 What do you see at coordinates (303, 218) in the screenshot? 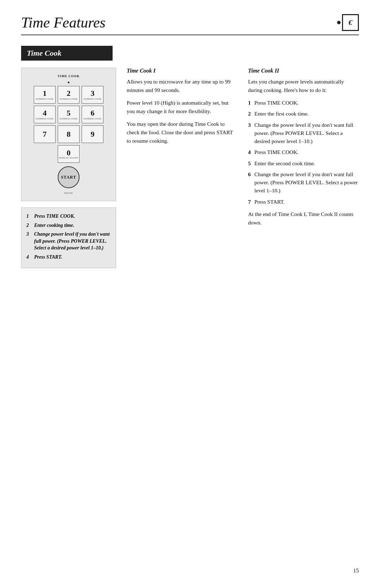
I see `col2-footer: At the end of Time Cook I, Time Cook II …` at bounding box center [303, 218].